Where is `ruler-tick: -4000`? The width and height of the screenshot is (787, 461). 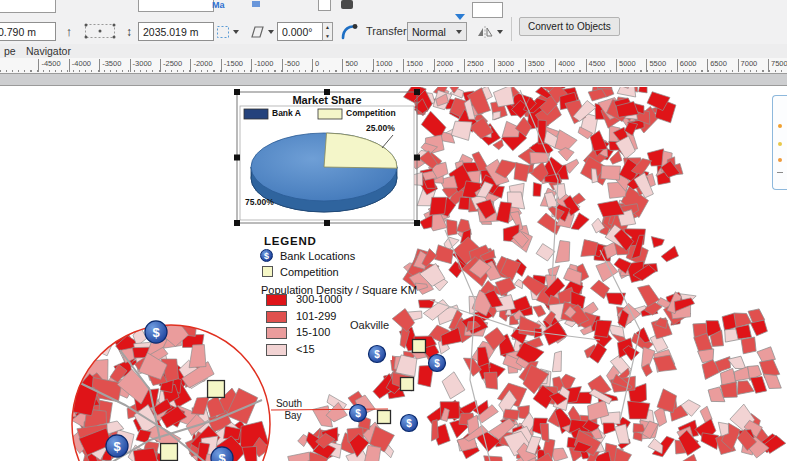 ruler-tick: -4000 is located at coordinates (80, 66).